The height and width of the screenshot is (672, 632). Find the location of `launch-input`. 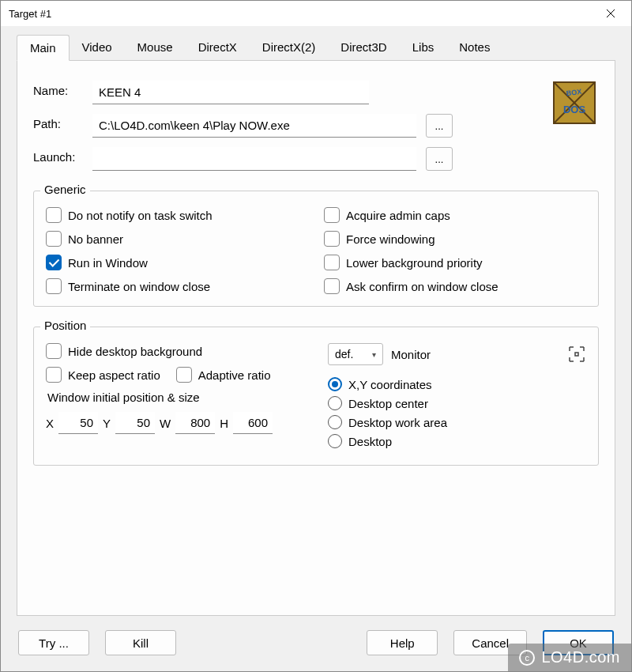

launch-input is located at coordinates (254, 159).